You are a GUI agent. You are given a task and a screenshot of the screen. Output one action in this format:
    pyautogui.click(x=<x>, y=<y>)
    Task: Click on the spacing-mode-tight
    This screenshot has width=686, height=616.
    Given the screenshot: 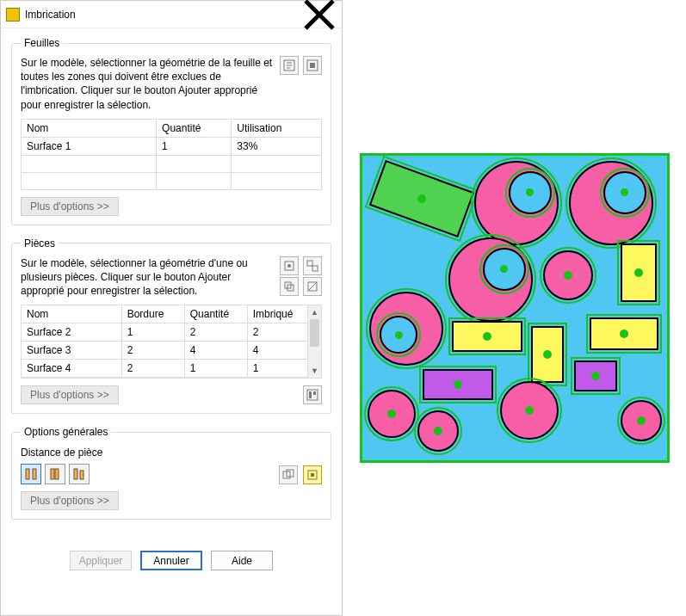 What is the action you would take?
    pyautogui.click(x=55, y=474)
    